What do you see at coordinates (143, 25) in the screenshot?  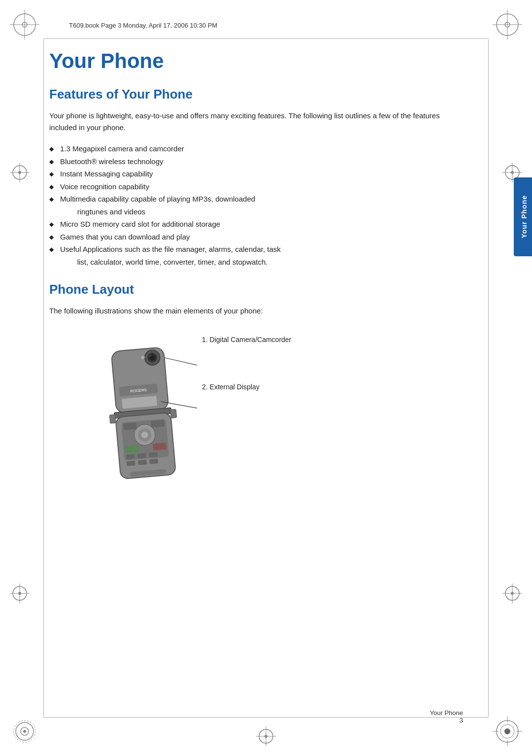 I see `header-file-info: T609.book Page 3 Monday, April 17, 2006 …` at bounding box center [143, 25].